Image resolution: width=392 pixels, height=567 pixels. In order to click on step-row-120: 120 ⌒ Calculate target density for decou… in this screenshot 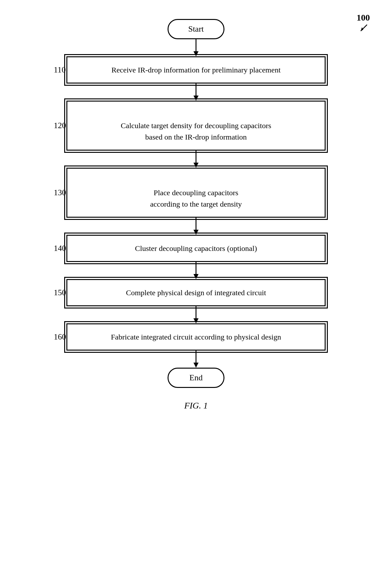, I will do `click(196, 126)`.